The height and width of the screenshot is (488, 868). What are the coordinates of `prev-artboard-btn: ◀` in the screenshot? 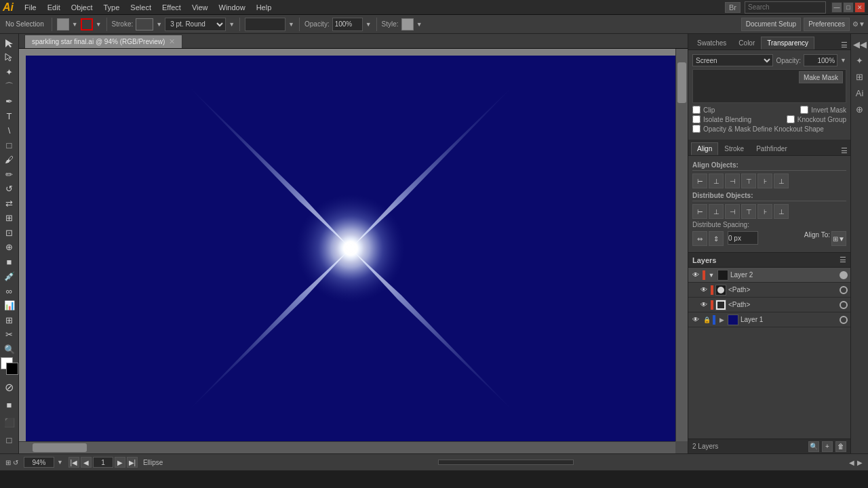 It's located at (86, 462).